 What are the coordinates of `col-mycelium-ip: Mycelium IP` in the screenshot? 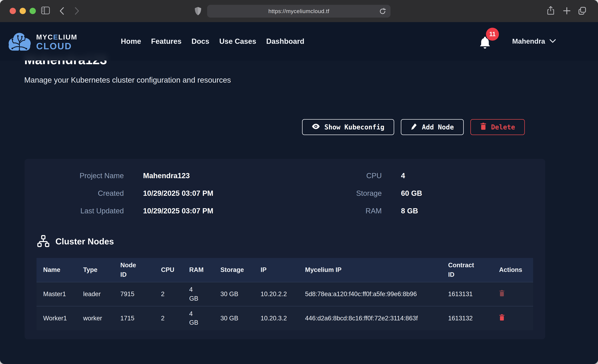 It's located at (370, 270).